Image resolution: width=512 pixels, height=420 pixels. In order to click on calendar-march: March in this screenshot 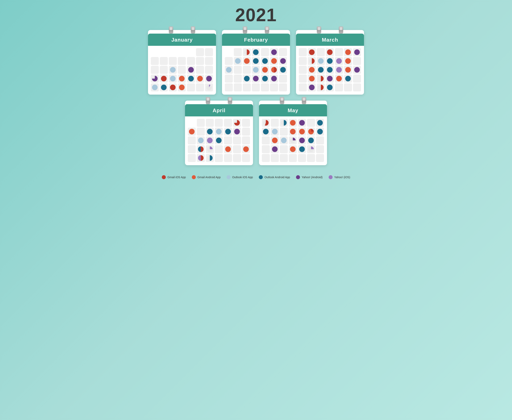, I will do `click(330, 62)`.